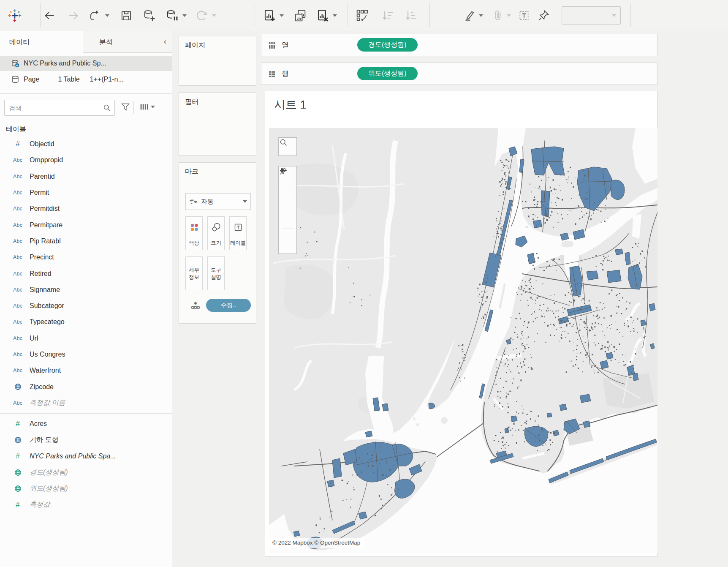 Image resolution: width=728 pixels, height=567 pixels. I want to click on toolbar-divider, so click(348, 15).